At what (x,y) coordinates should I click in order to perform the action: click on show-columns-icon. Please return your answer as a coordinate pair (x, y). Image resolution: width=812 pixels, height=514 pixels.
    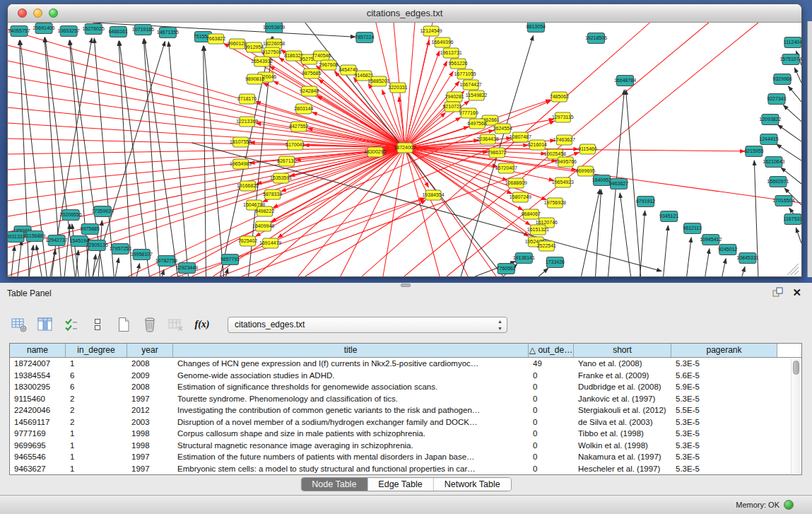
    Looking at the image, I should click on (45, 325).